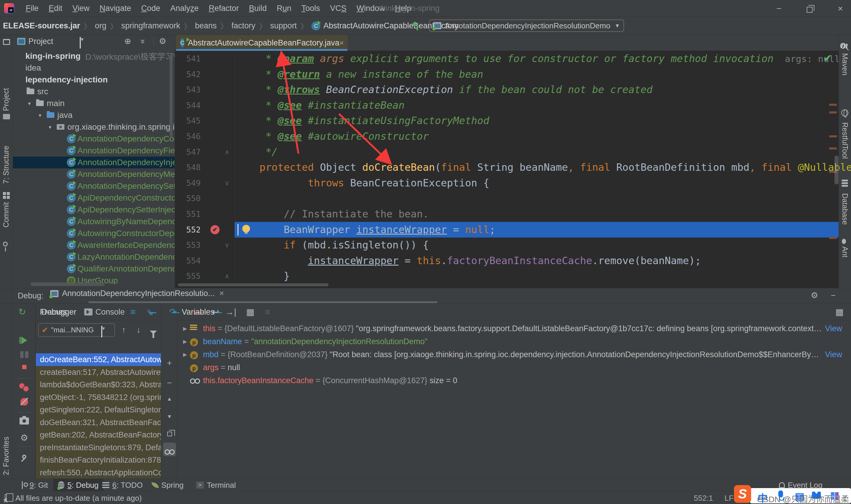 This screenshot has height=504, width=851. I want to click on frame-row: finishBeanFactoryInitialization:878, A, so click(98, 460).